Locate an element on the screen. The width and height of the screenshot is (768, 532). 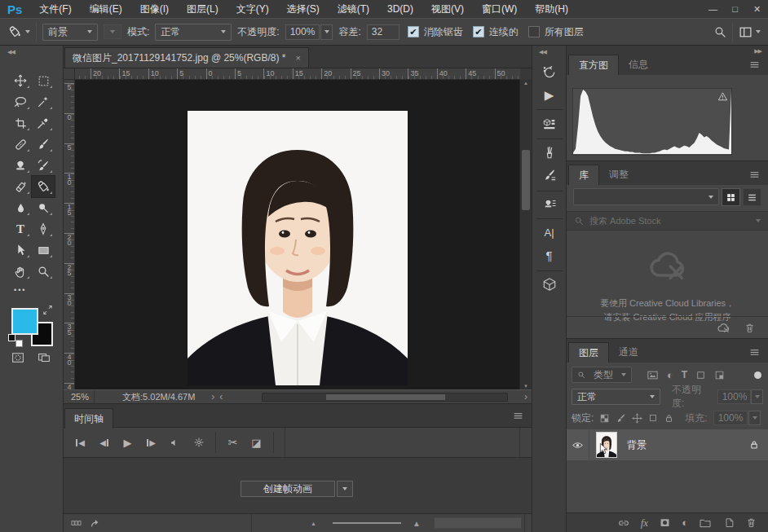
swap-colors-icon is located at coordinates (47, 310).